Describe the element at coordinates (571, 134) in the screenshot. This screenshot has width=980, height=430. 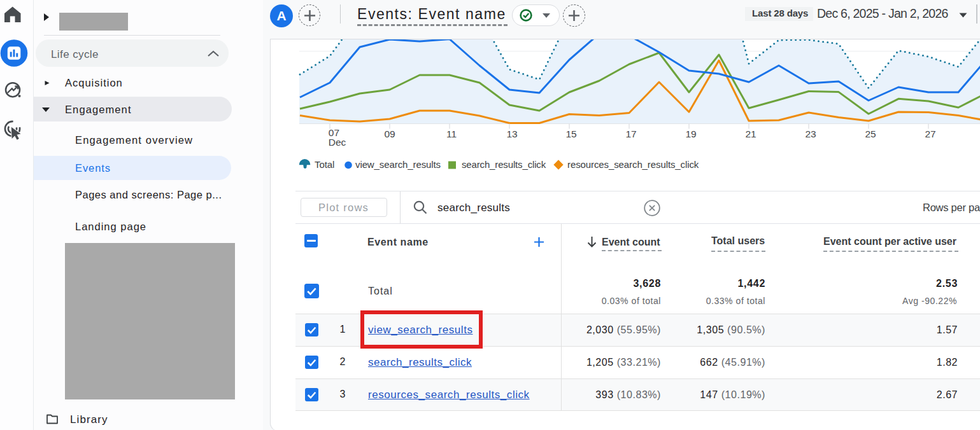
I see `svg-text: 15` at that location.